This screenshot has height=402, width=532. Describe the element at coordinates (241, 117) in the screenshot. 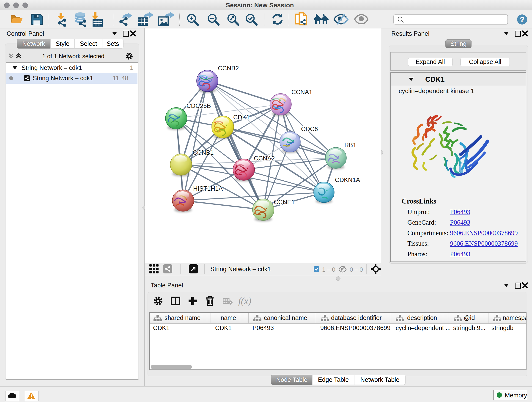

I see `svg-text: CDK1` at that location.